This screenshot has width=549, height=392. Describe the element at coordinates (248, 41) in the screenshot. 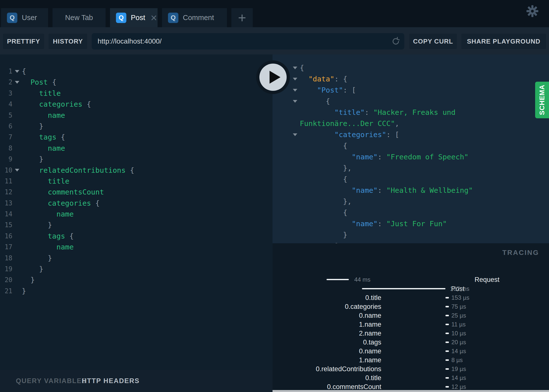

I see `endpoint-url-input` at that location.